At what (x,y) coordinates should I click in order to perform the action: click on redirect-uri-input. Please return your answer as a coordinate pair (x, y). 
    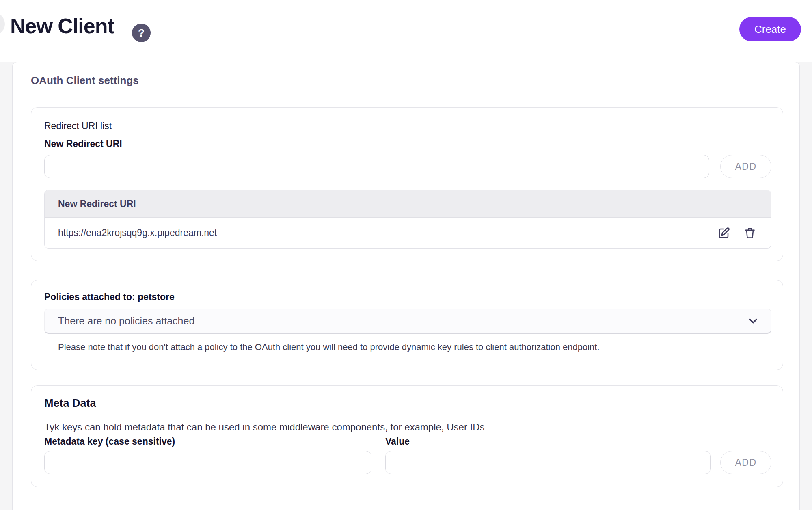
    Looking at the image, I should click on (377, 166).